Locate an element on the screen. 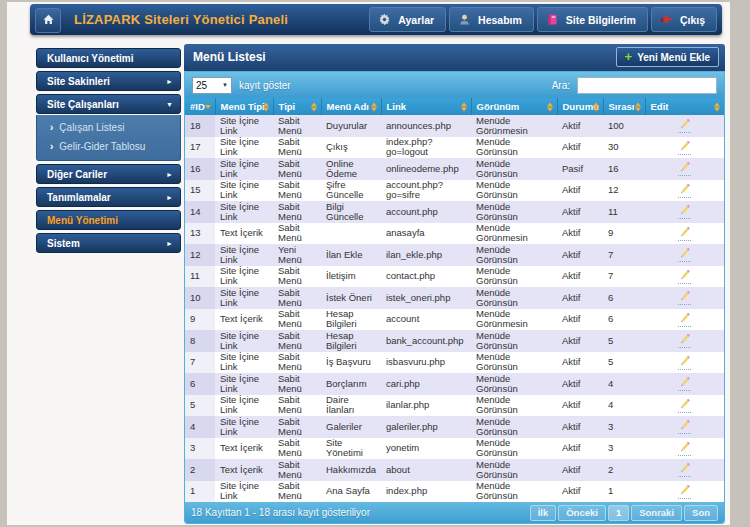 Image resolution: width=750 pixels, height=527 pixels. page-button-son: Son is located at coordinates (701, 513).